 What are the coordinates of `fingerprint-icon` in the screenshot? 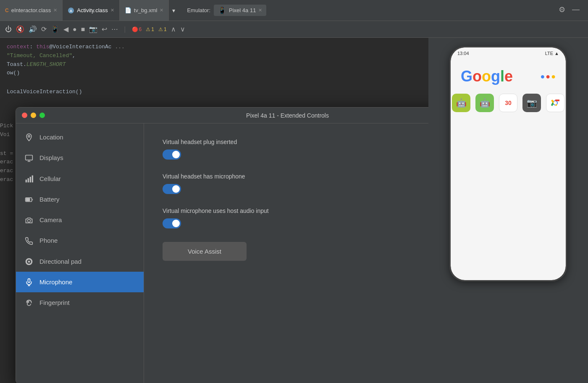 It's located at (29, 302).